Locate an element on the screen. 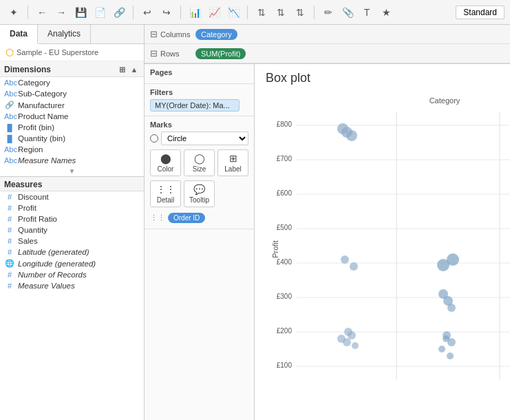 Image resolution: width=510 pixels, height=420 pixels. sep4 is located at coordinates (248, 12).